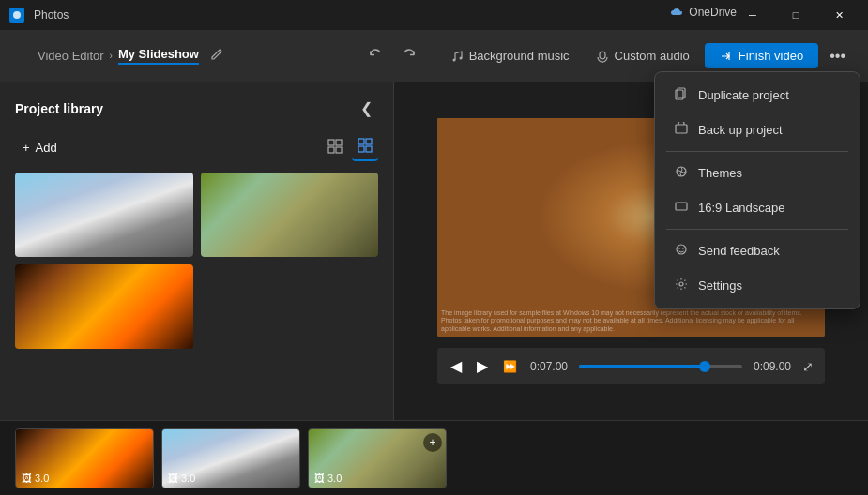 This screenshot has width=868, height=495. What do you see at coordinates (753, 15) in the screenshot?
I see `minimize-button: ─` at bounding box center [753, 15].